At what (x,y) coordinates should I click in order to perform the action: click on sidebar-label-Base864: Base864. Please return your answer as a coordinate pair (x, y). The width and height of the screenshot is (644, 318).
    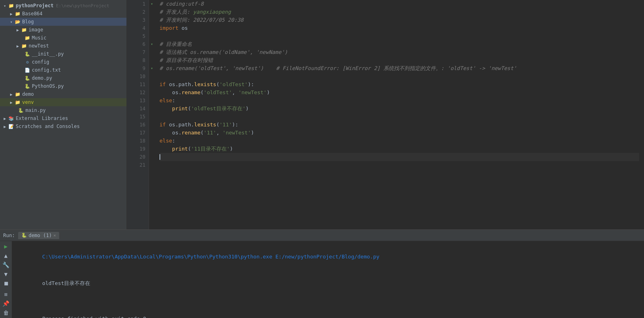
    Looking at the image, I should click on (32, 14).